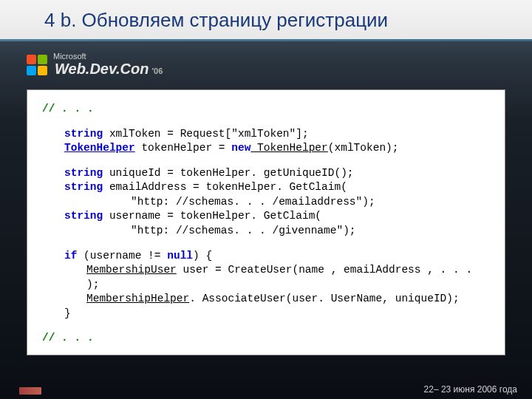  Describe the element at coordinates (277, 314) in the screenshot. I see `code-line: }` at that location.